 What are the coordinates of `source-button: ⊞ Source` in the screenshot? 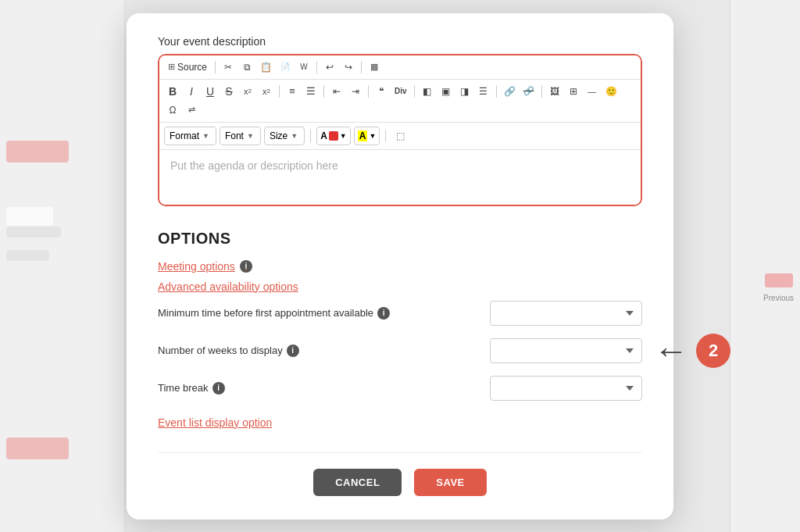 It's located at (188, 67).